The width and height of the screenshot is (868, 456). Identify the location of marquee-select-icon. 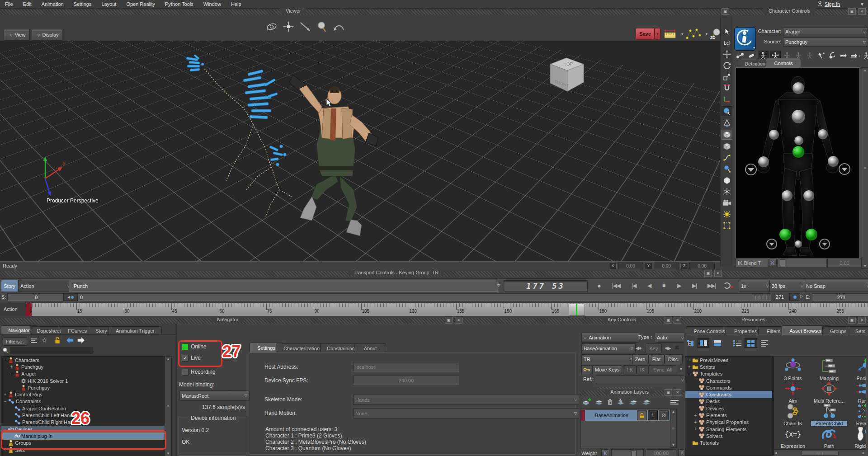
(727, 226).